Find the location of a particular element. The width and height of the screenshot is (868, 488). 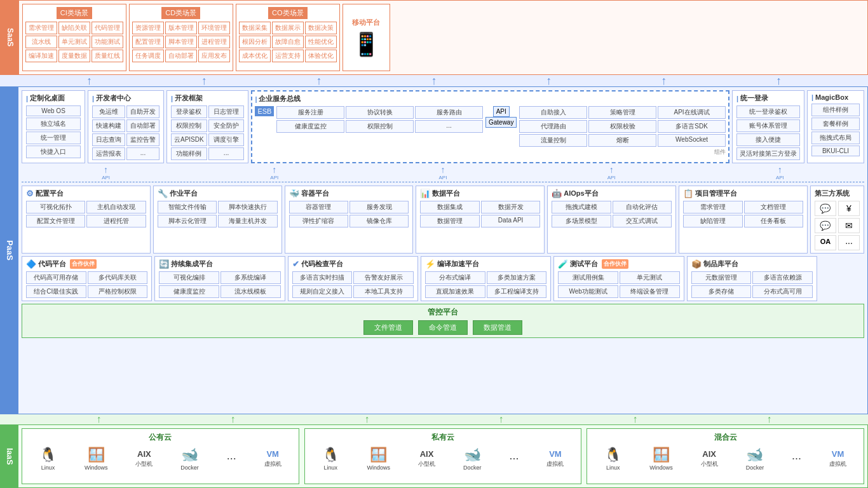

arrow-1: ↑ is located at coordinates (89, 81).